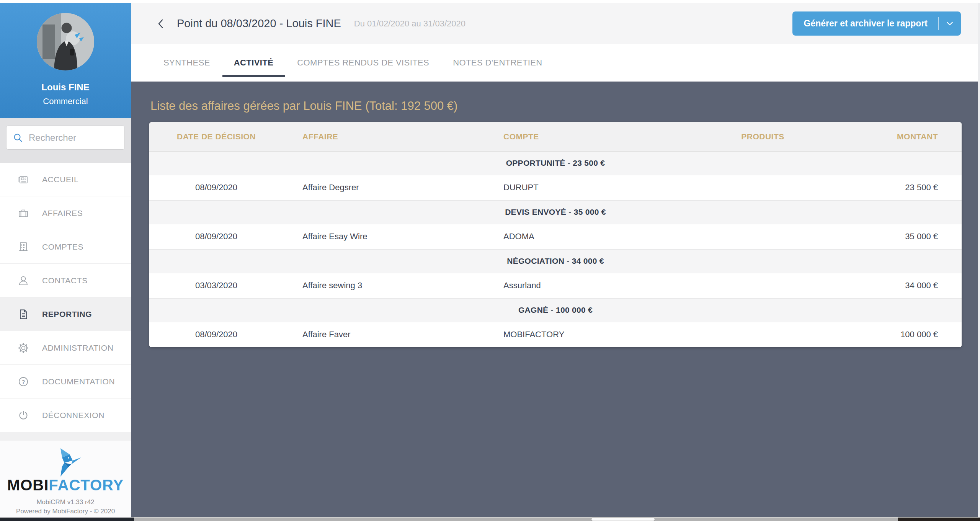 This screenshot has height=521, width=980. I want to click on search-icon, so click(18, 138).